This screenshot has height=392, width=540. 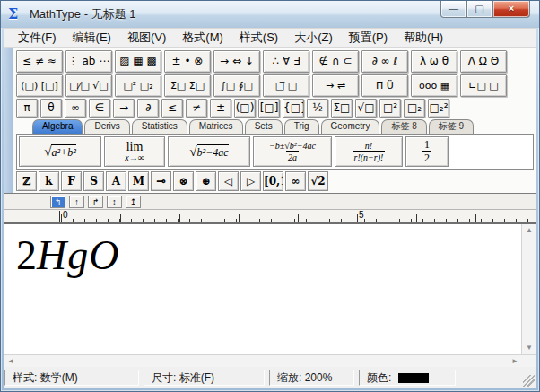 I want to click on palette-button: (□) [□], so click(x=39, y=86).